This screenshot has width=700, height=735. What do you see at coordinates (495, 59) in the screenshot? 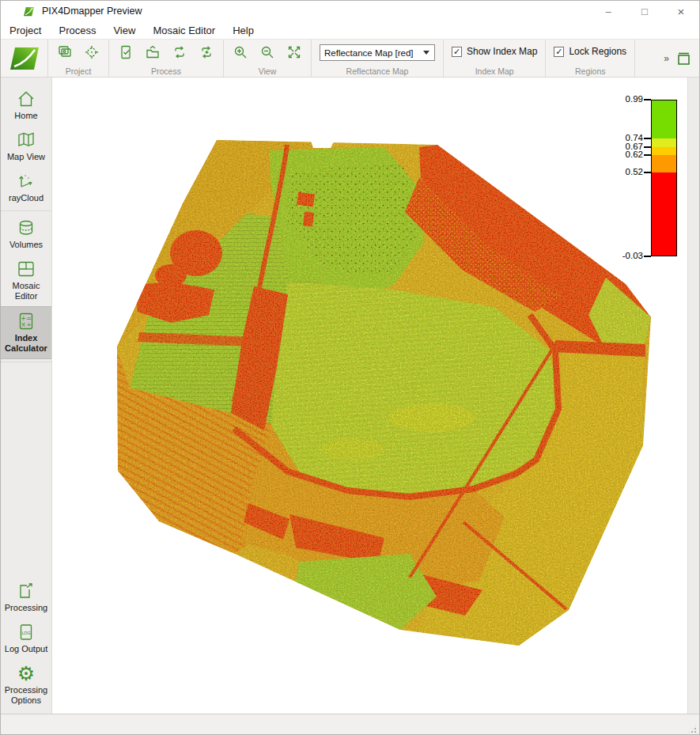
I see `toolbar-group-index-map: ✓ Show Index Map Index Map` at bounding box center [495, 59].